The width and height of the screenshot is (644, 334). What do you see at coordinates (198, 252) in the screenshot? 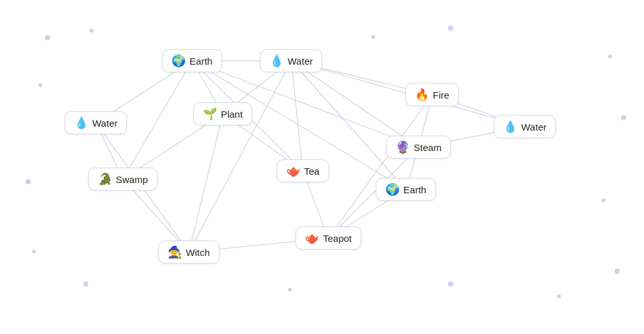
I see `node-label-witch1: Witch` at bounding box center [198, 252].